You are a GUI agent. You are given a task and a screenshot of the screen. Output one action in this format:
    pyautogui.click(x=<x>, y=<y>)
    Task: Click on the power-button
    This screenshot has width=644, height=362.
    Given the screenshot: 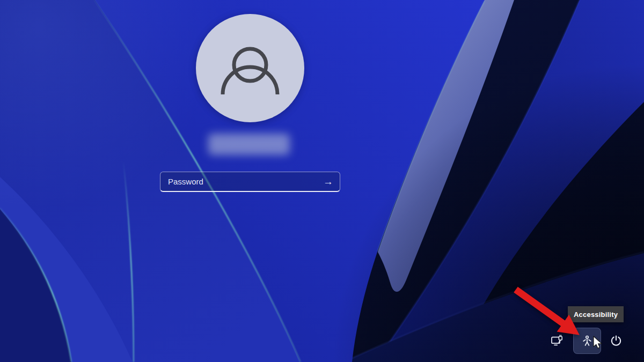 What is the action you would take?
    pyautogui.click(x=616, y=341)
    